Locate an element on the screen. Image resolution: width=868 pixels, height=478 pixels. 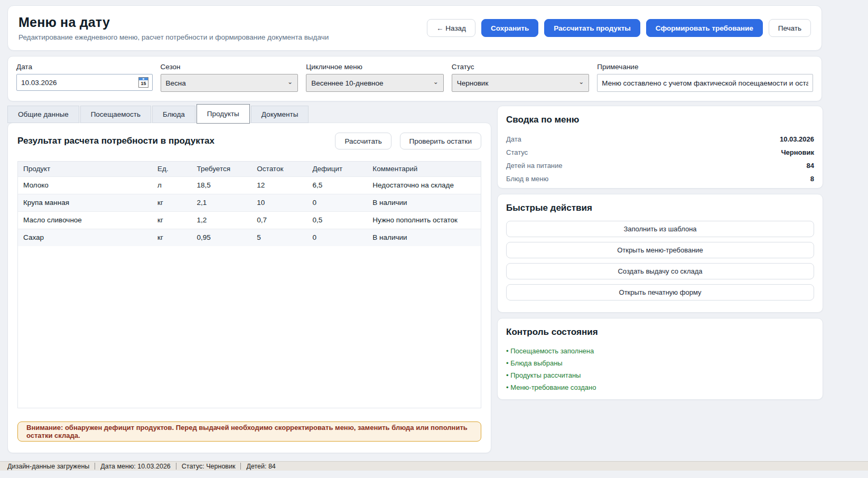
calculate-products-button: Рассчитать продукты is located at coordinates (592, 28).